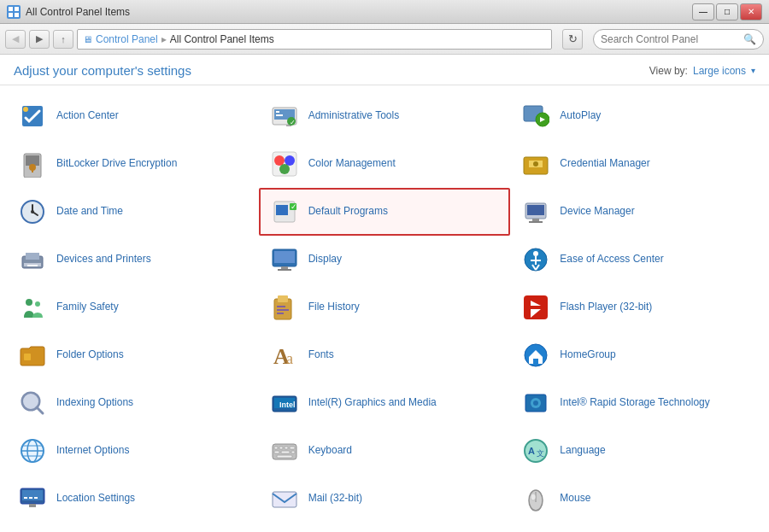 The width and height of the screenshot is (769, 532). I want to click on list-item-action-center: Action Center, so click(133, 116).